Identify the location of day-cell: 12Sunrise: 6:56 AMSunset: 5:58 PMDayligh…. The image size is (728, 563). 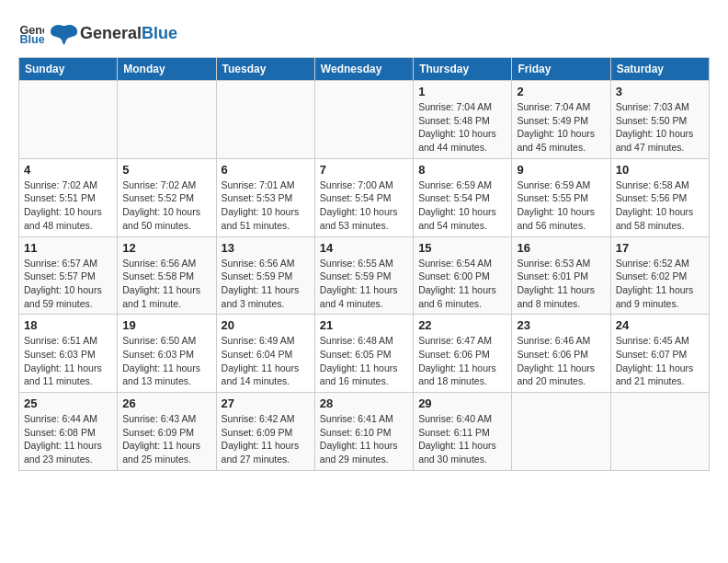
(167, 276).